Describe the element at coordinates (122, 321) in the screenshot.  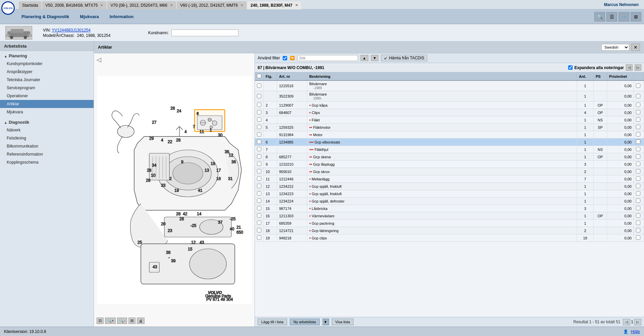
I see `zoom-out-btn: 🔍-` at that location.